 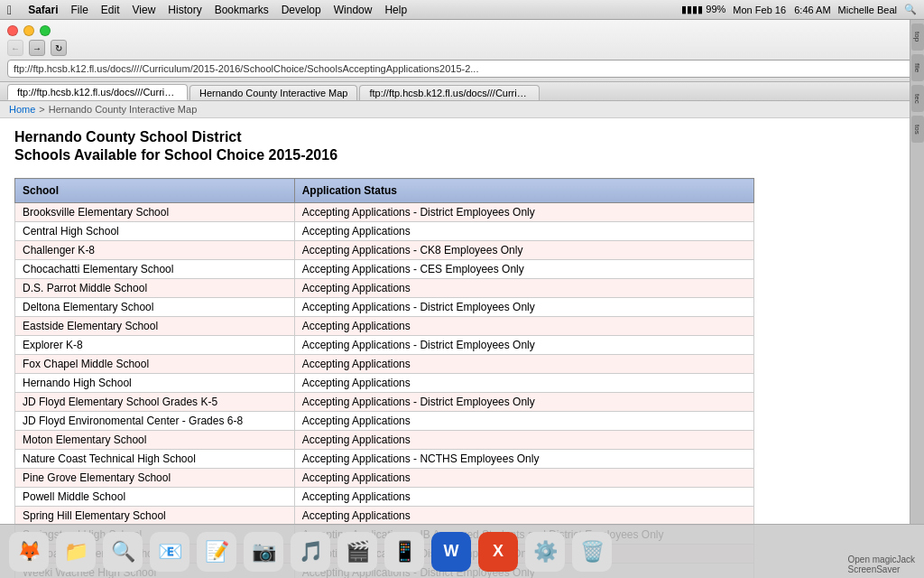 What do you see at coordinates (263, 552) in the screenshot?
I see `dock-photos: 📷` at bounding box center [263, 552].